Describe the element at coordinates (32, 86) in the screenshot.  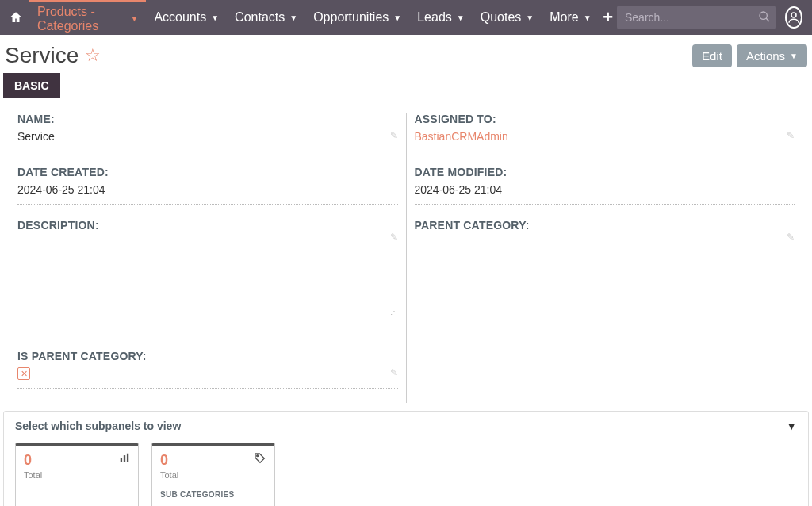
I see `tab-label: BASIC` at that location.